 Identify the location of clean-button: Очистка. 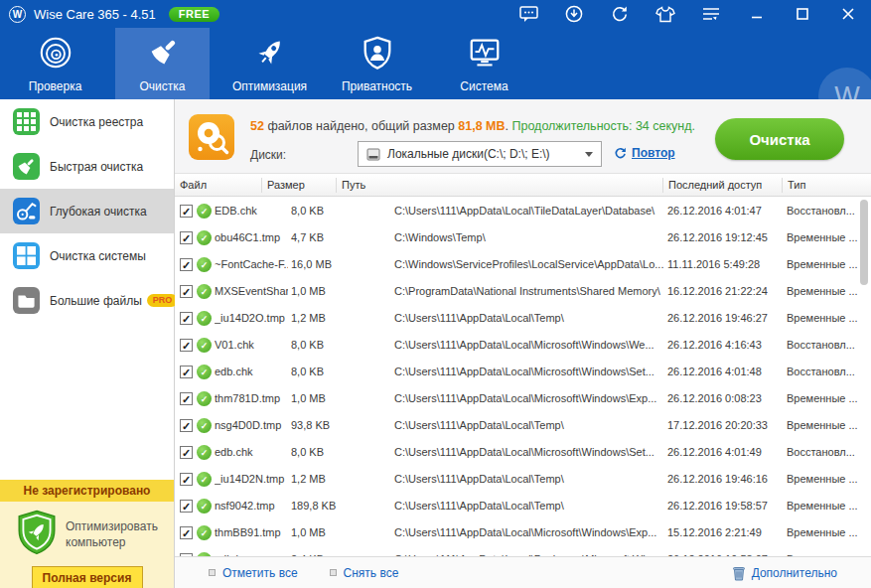
(780, 139).